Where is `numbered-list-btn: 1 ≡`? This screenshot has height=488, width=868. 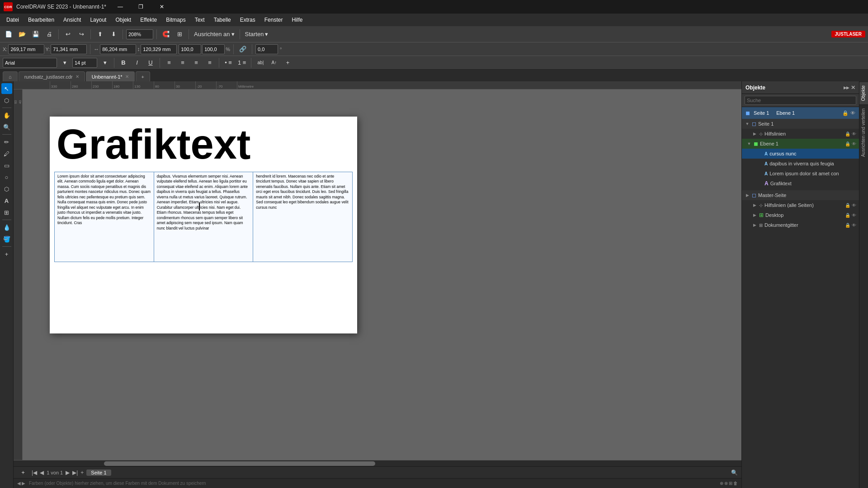 numbered-list-btn: 1 ≡ is located at coordinates (242, 63).